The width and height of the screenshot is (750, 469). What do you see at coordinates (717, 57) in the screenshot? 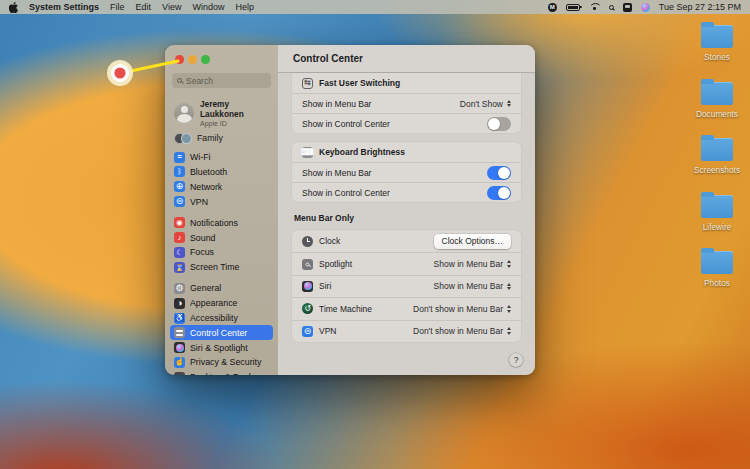
I see `folder-label: Stories` at bounding box center [717, 57].